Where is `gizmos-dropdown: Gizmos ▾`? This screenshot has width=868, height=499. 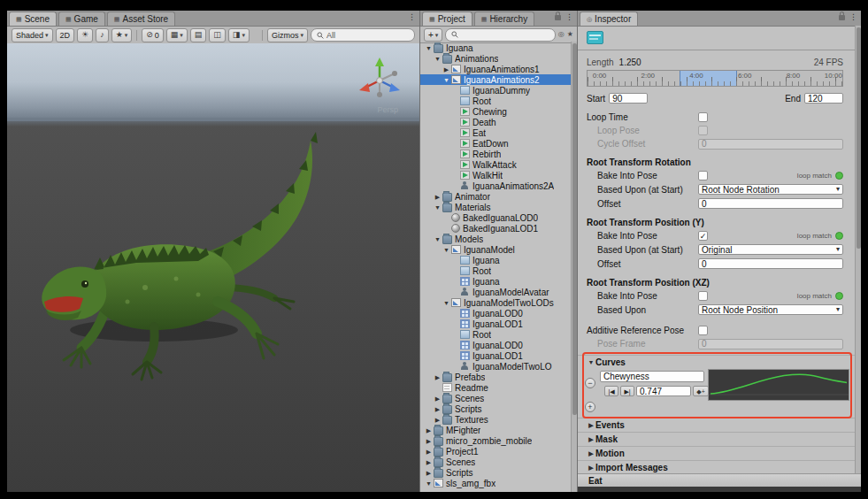 gizmos-dropdown: Gizmos ▾ is located at coordinates (288, 35).